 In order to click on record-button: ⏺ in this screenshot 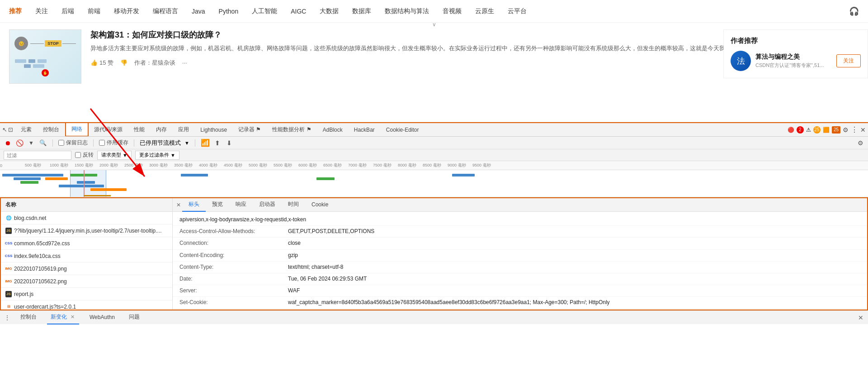, I will do `click(8, 143)`.